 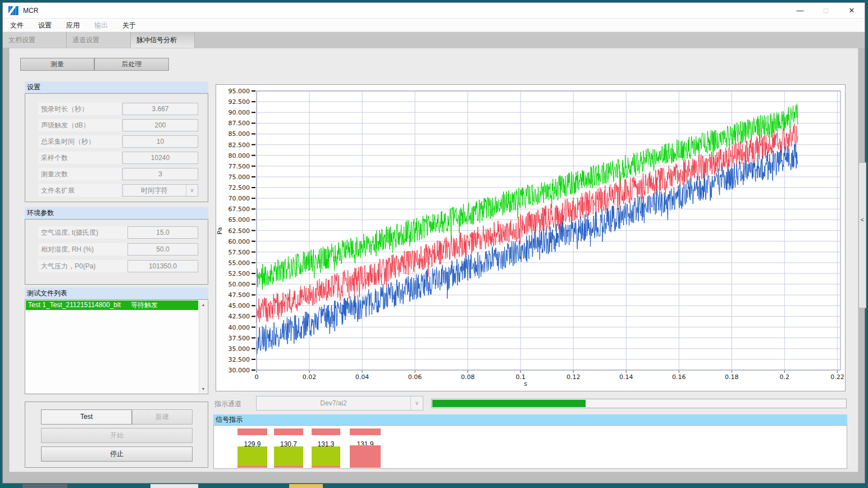 What do you see at coordinates (73, 25) in the screenshot?
I see `menu-item-apply: 应用` at bounding box center [73, 25].